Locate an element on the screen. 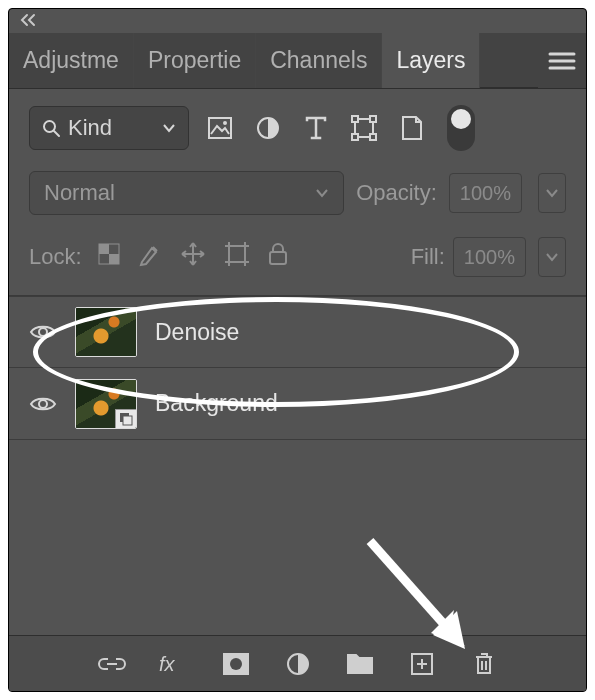 The height and width of the screenshot is (700, 595). link-layers-icon is located at coordinates (112, 664).